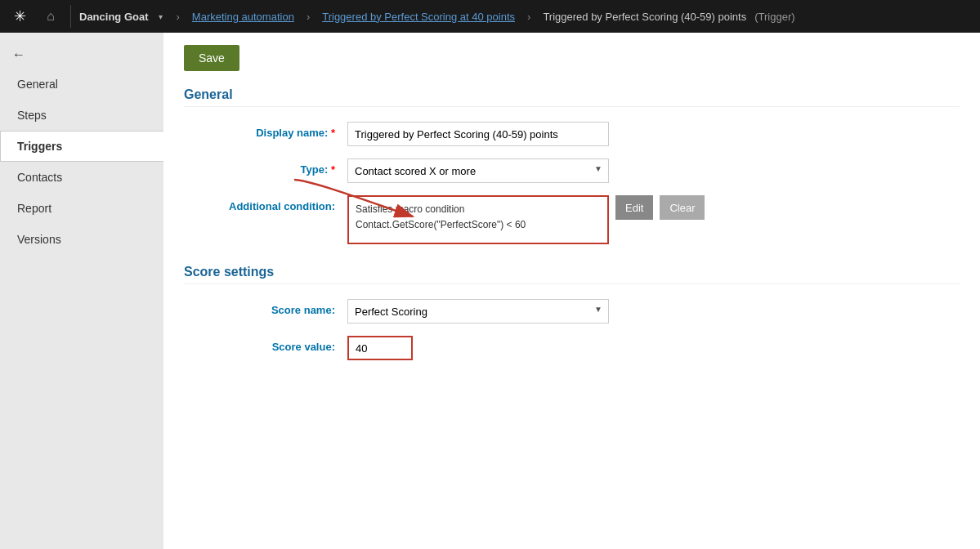 The width and height of the screenshot is (980, 549). I want to click on score-name-select: Perfect Scoring, so click(478, 311).